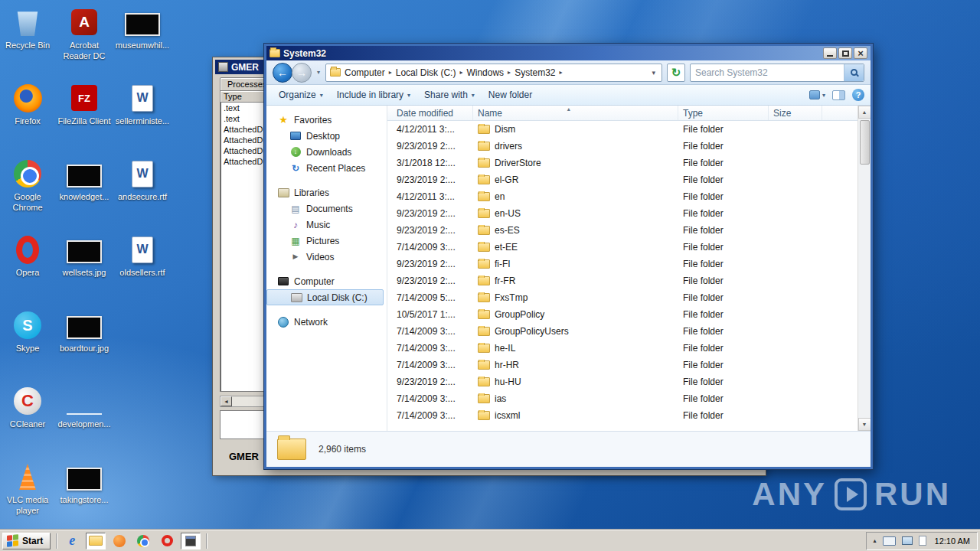  What do you see at coordinates (301, 95) in the screenshot?
I see `toolbar-organize: Organize▾` at bounding box center [301, 95].